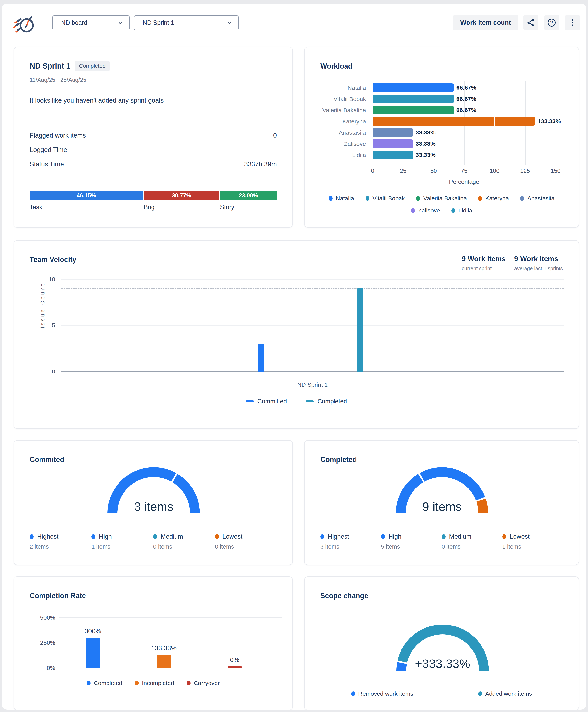 The width and height of the screenshot is (588, 712). Describe the element at coordinates (53, 259) in the screenshot. I see `team-velocity-title: Team Velocity` at that location.